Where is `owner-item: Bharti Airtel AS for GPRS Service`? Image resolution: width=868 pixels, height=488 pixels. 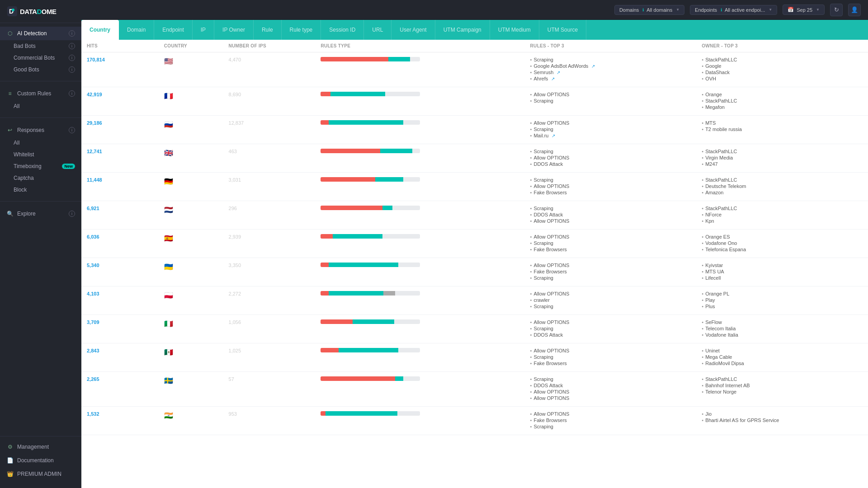
owner-item: Bharti Airtel AS for GPRS Service is located at coordinates (782, 420).